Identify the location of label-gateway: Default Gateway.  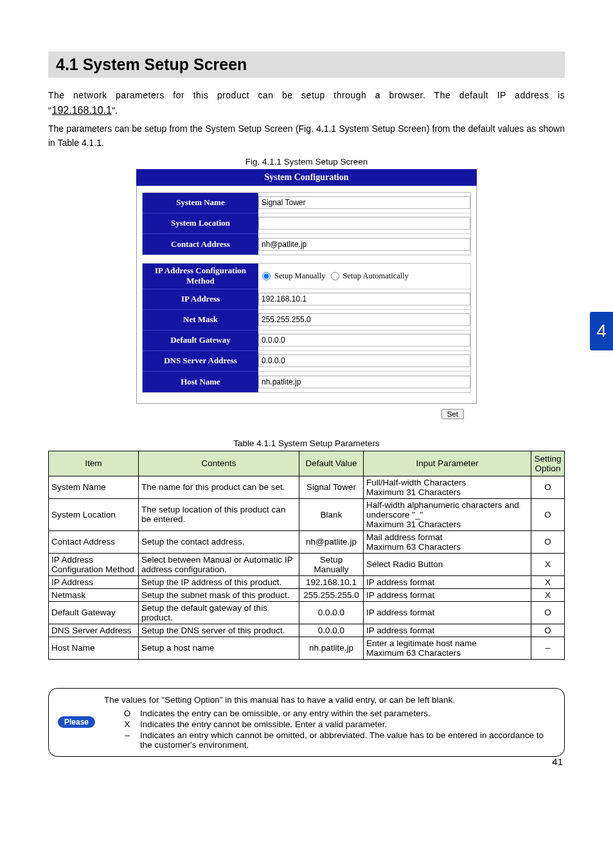
(200, 341).